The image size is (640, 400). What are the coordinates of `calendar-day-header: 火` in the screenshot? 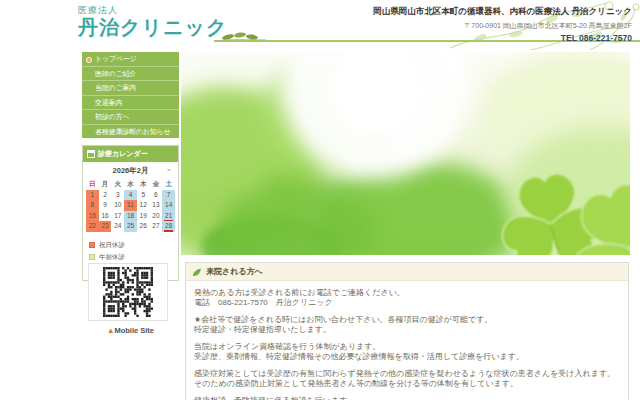 It's located at (118, 184).